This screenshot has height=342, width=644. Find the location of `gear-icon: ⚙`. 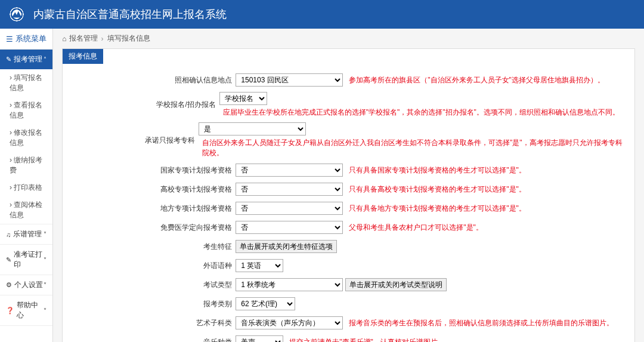

gear-icon: ⚙ is located at coordinates (9, 285).